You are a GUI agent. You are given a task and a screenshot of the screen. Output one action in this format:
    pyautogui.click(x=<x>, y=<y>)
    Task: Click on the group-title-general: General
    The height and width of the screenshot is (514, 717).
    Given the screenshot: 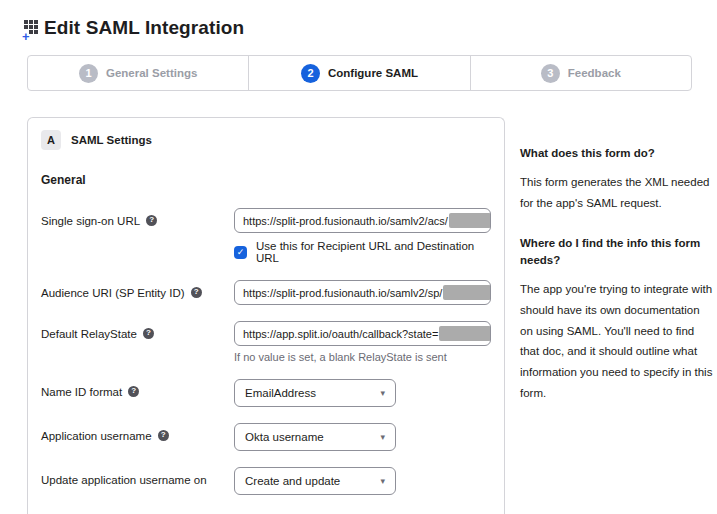 What is the action you would take?
    pyautogui.click(x=266, y=180)
    